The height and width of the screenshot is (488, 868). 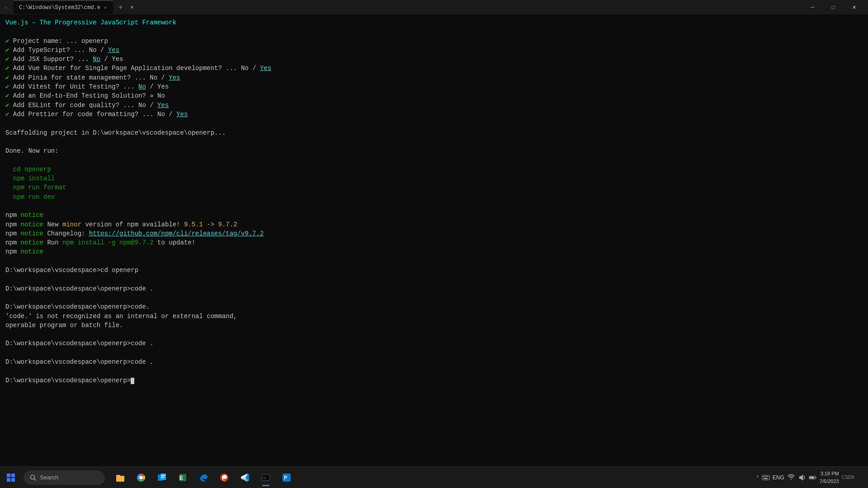 What do you see at coordinates (809, 478) in the screenshot?
I see `system-tray: ^ ENG 3:18` at bounding box center [809, 478].